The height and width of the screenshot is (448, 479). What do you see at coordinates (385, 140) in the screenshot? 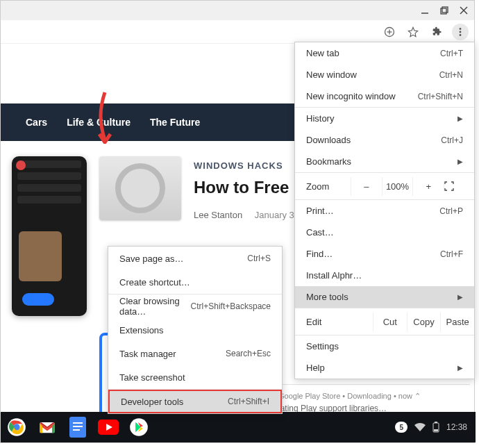
I see `menu-downloads: DownloadsCtrl+J` at bounding box center [385, 140].